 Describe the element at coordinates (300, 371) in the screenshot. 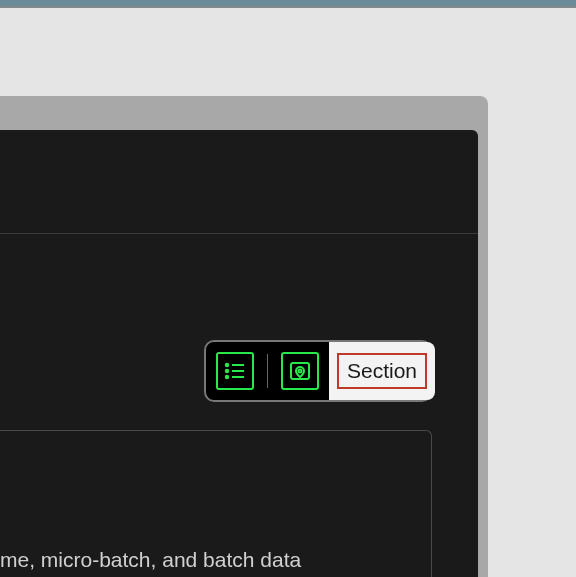

I see `map-view-button` at that location.